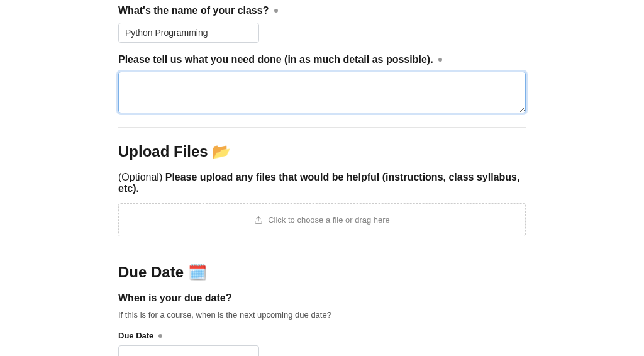 The height and width of the screenshot is (356, 644). I want to click on due-date-heading: Due Date 🗓️, so click(322, 272).